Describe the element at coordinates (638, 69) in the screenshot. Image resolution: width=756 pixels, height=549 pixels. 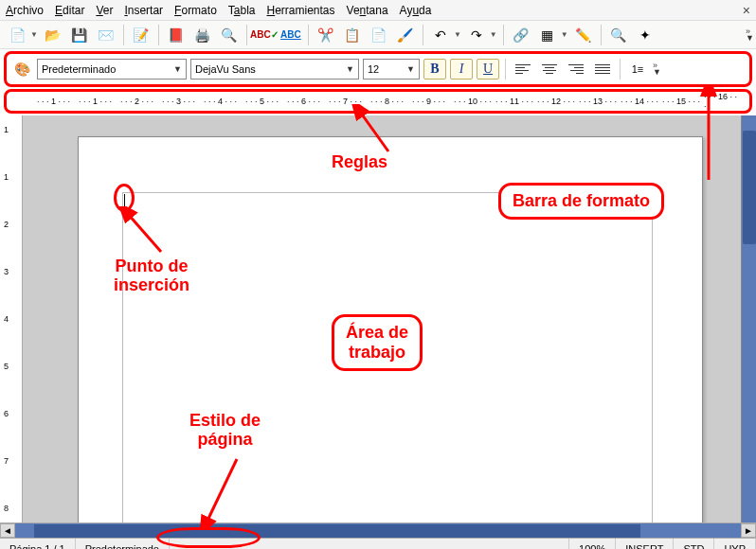
I see `numbered-list-button: 1≡` at that location.